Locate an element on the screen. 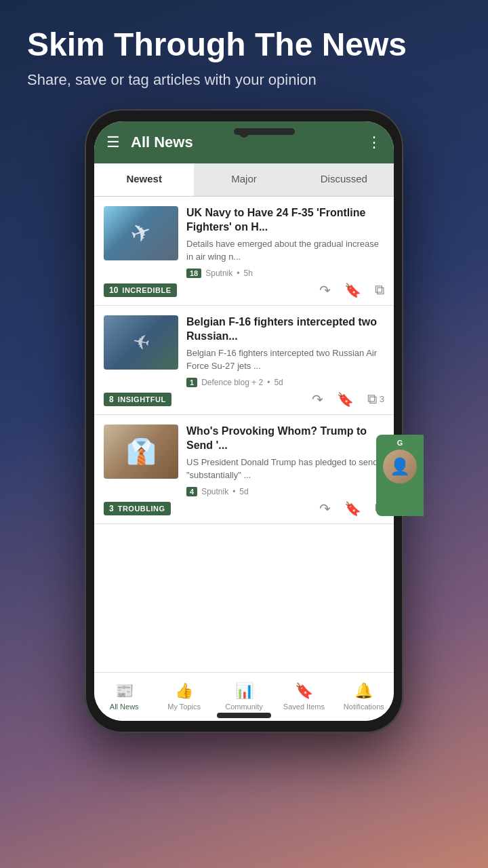 The height and width of the screenshot is (868, 488). reaction-count: 8 is located at coordinates (111, 399).